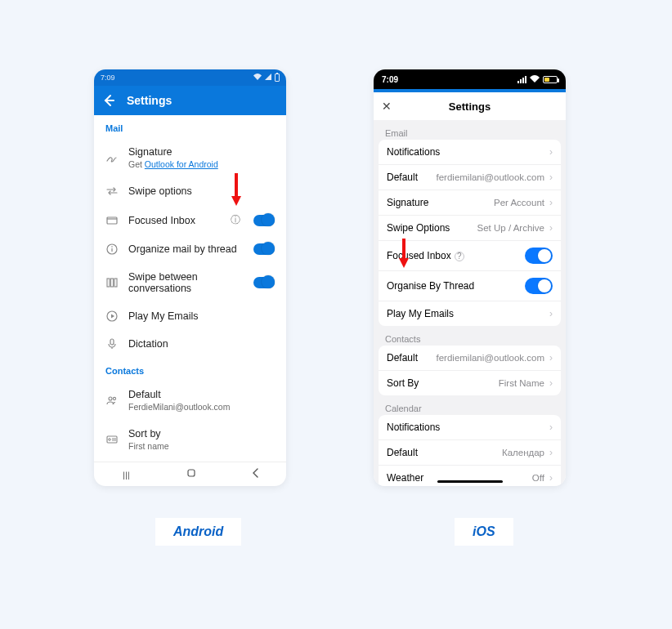 This screenshot has height=629, width=672. Describe the element at coordinates (109, 100) in the screenshot. I see `back-arrow-icon` at that location.